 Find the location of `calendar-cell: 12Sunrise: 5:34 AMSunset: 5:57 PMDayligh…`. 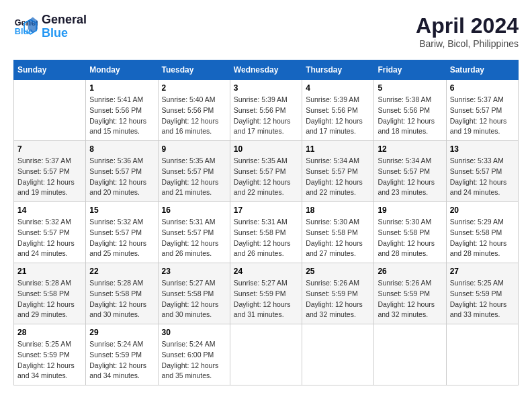

calendar-cell: 12Sunrise: 5:34 AMSunset: 5:57 PMDayligh… is located at coordinates (410, 172).